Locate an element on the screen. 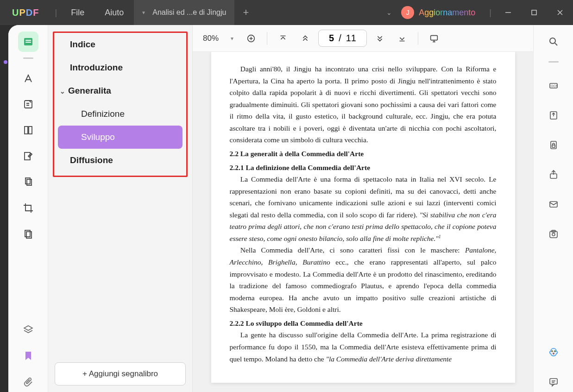 Image resolution: width=573 pixels, height=392 pixels. save-button is located at coordinates (554, 234).